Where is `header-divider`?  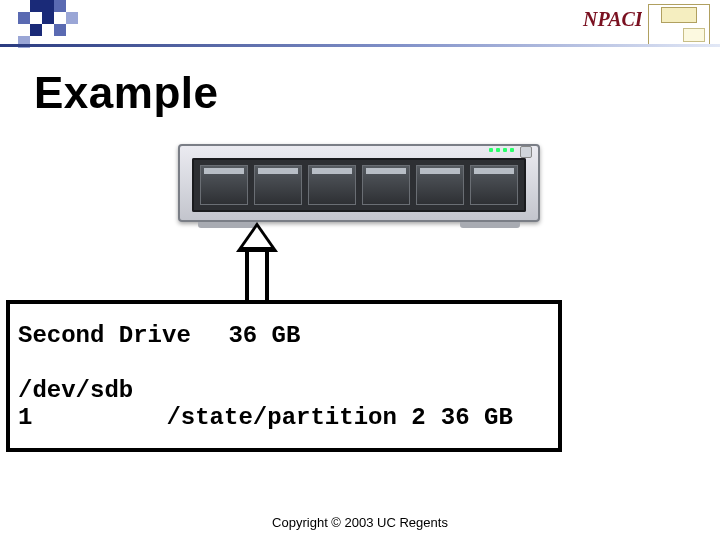
header-divider is located at coordinates (360, 46).